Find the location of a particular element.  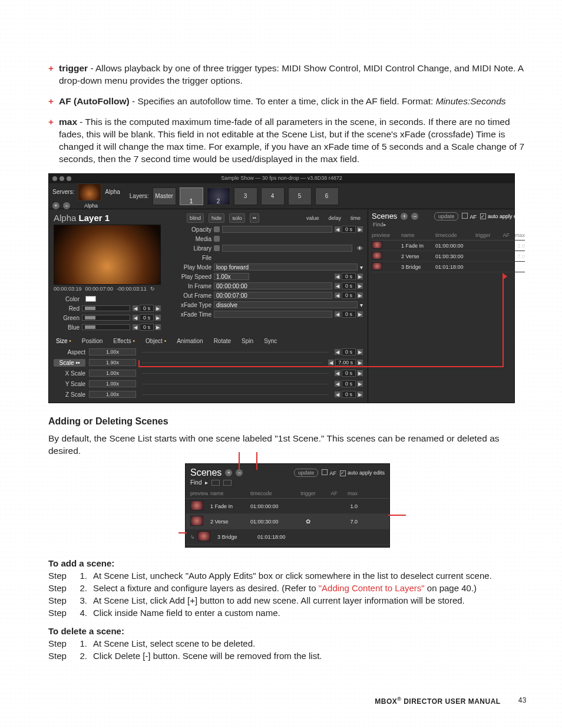

find-field: Find is located at coordinates (196, 482).